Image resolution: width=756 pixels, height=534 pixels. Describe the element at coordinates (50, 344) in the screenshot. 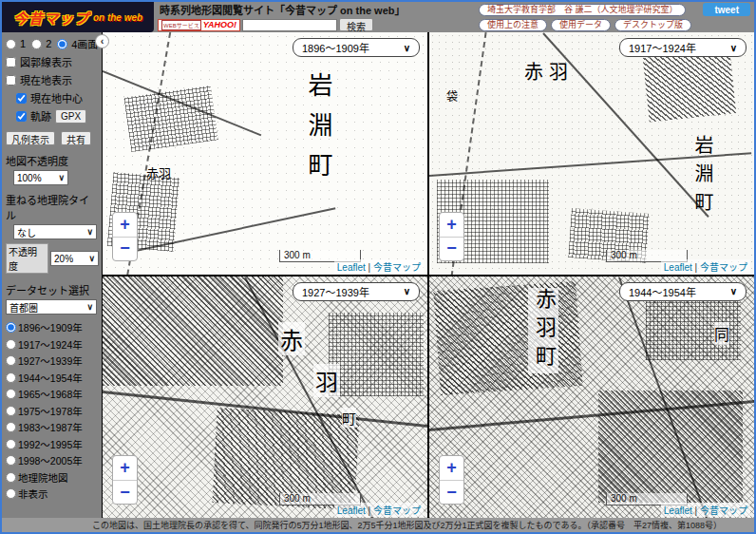

I see `dataset-period-label: 1917～1924年` at that location.